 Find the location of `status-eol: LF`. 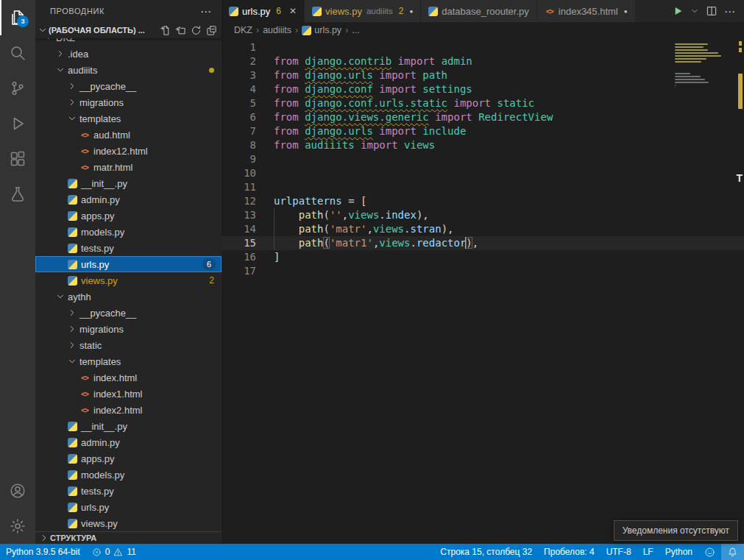

status-eol: LF is located at coordinates (648, 552).